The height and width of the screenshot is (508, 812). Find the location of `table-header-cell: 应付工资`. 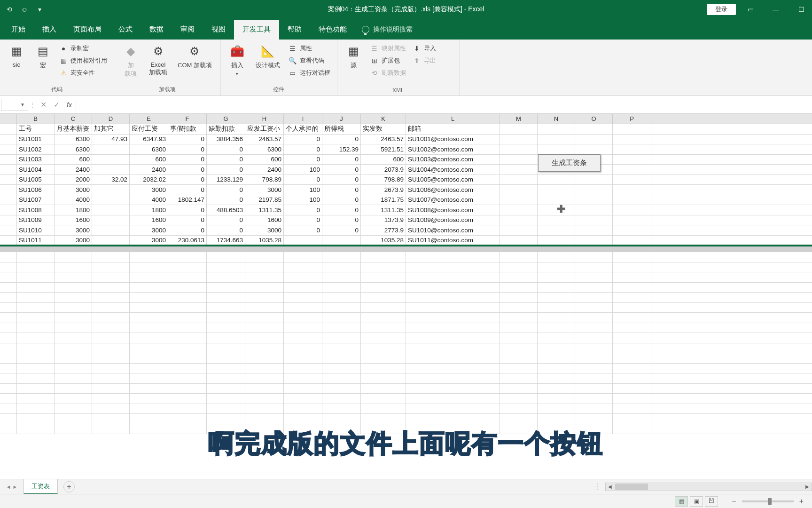

table-header-cell: 应付工资 is located at coordinates (149, 129).